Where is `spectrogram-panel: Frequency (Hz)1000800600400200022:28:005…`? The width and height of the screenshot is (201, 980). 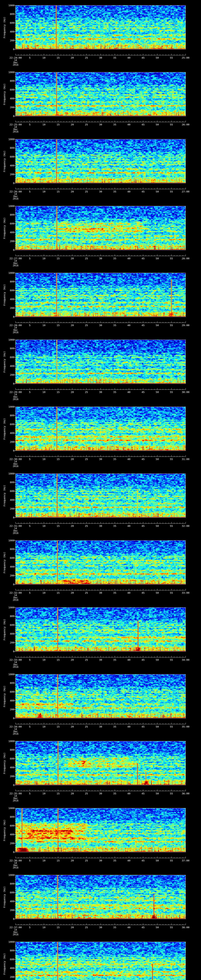
spectrogram-panel: Frequency (Hz)1000800600400200022:28:005… is located at coordinates (100, 301).